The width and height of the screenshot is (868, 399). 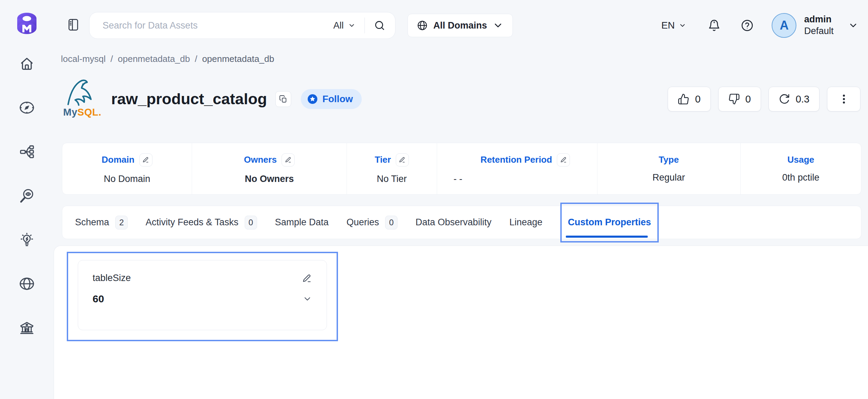 What do you see at coordinates (27, 23) in the screenshot?
I see `openmetadata-logo` at bounding box center [27, 23].